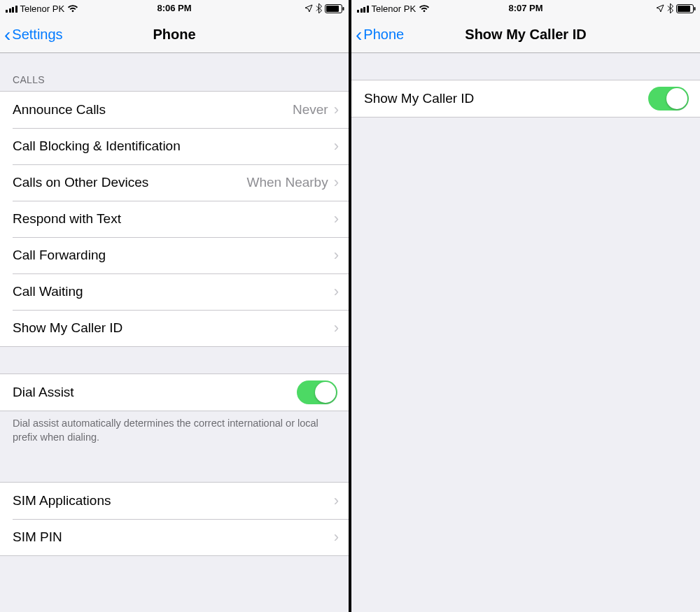  Describe the element at coordinates (174, 183) in the screenshot. I see `row-calls-other-devices: Calls on Other Devices When Nearby ›` at that location.